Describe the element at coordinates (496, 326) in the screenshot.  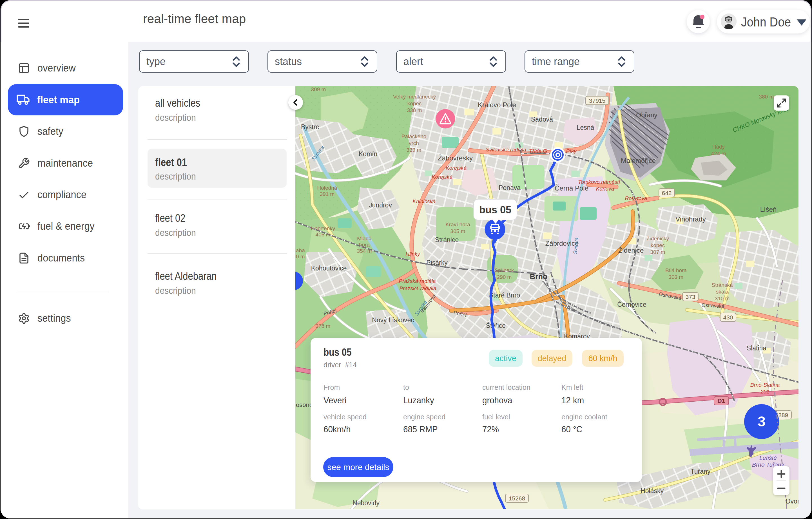
I see `svg-text: Štýřice` at that location.